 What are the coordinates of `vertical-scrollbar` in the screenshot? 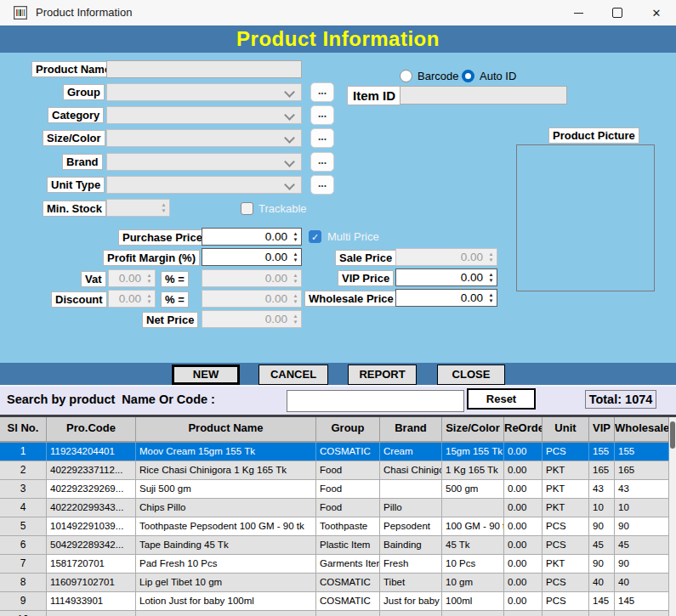 It's located at (673, 517).